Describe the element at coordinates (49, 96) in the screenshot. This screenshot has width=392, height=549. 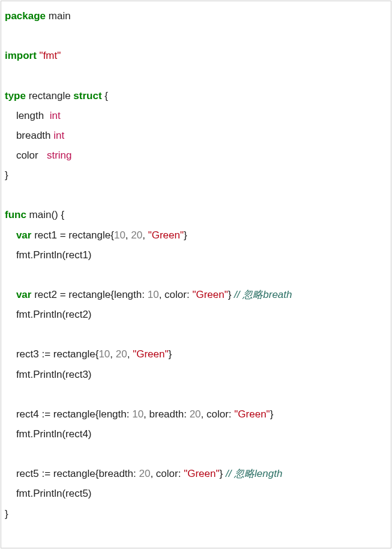
I see `type-name: rectangle` at that location.